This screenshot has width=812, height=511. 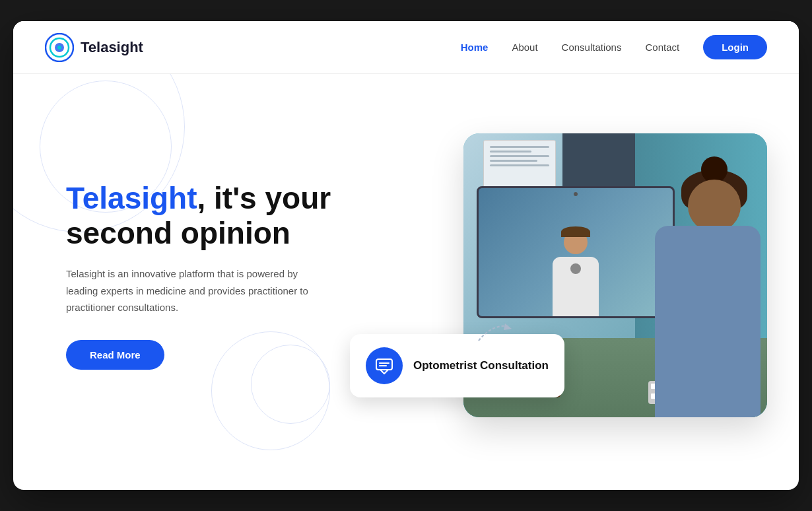 I want to click on person-body, so click(x=708, y=322).